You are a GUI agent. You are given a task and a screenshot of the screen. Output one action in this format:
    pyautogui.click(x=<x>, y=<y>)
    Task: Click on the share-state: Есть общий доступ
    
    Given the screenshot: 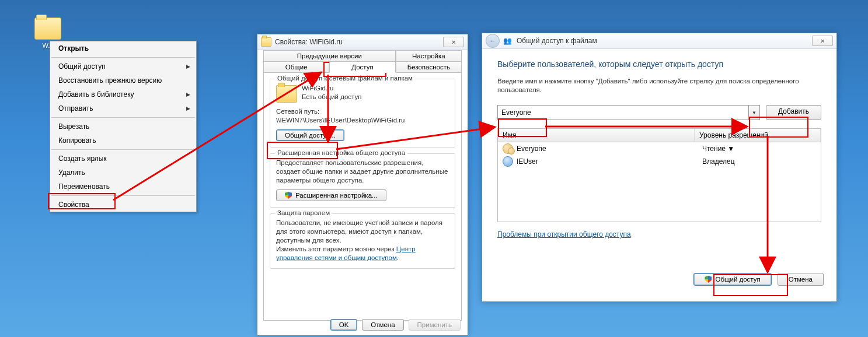 What is the action you would take?
    pyautogui.click(x=332, y=97)
    